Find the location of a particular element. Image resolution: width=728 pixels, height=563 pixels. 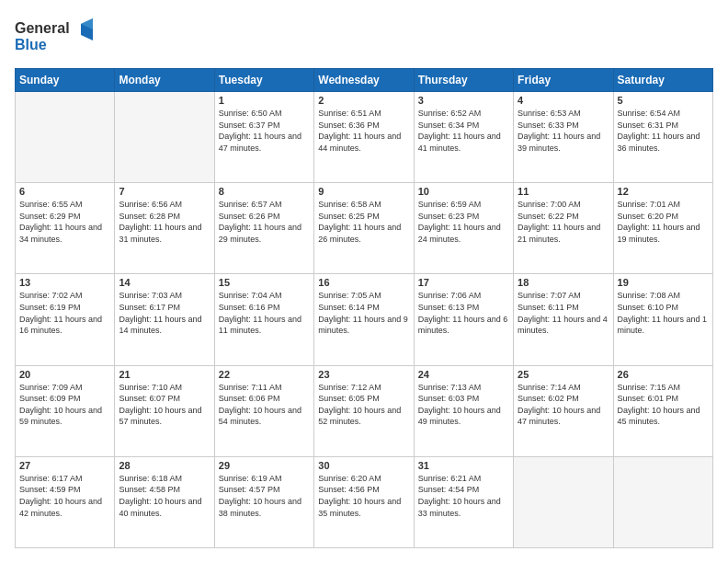

day-info: Sunrise: 7:01 AM Sunset: 6:20 PM Dayligh… is located at coordinates (664, 222).